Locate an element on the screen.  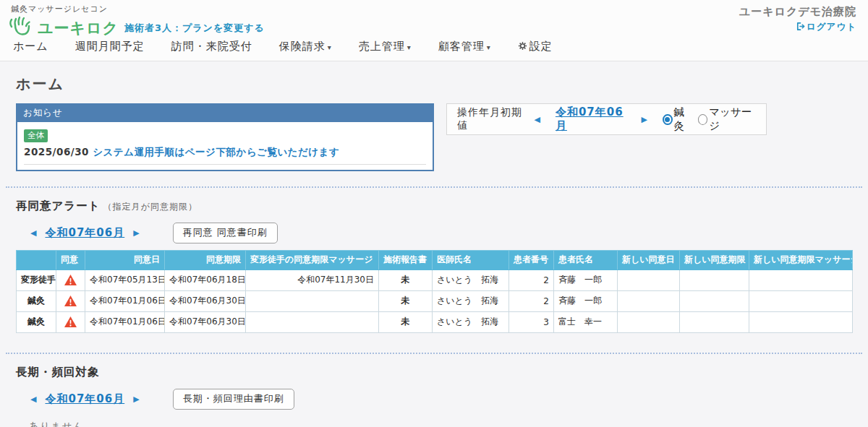
col-header-new-massage-limit: 新しい同意期限マッサージ is located at coordinates (801, 260).